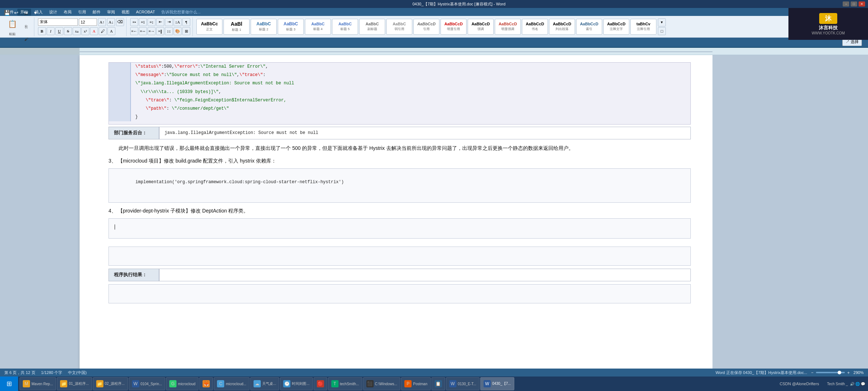 The image size is (868, 391). What do you see at coordinates (291, 27) in the screenshot?
I see `style-h3: AaBbC标题 3` at bounding box center [291, 27].